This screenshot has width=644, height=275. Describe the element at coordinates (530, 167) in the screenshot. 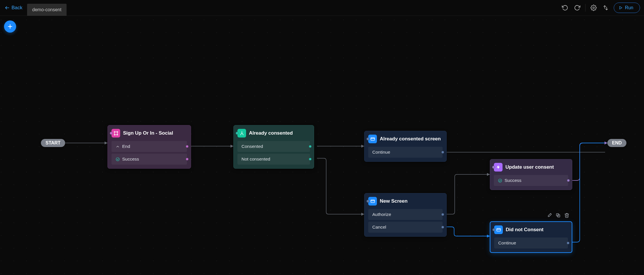

I see `node-title: Update user consent` at that location.